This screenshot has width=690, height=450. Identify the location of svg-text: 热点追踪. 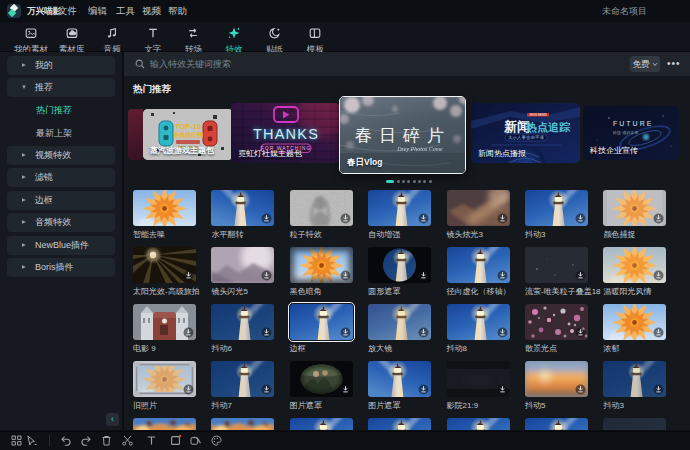
(548, 128).